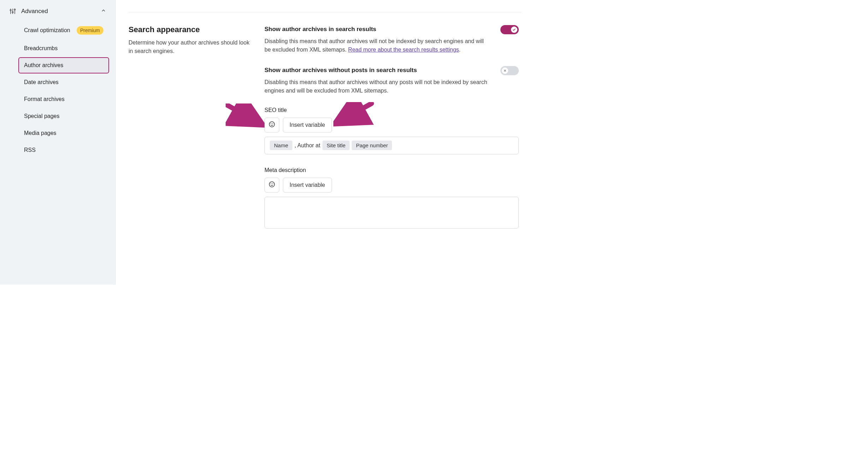 Image resolution: width=868 pixels, height=462 pixels. I want to click on sidebar-item-rss: RSS, so click(64, 150).